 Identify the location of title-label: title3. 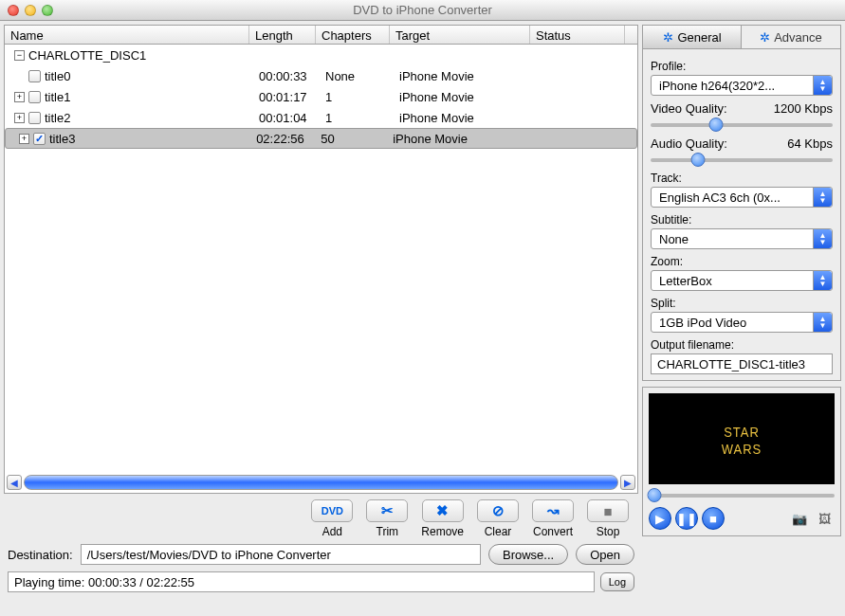
(63, 138).